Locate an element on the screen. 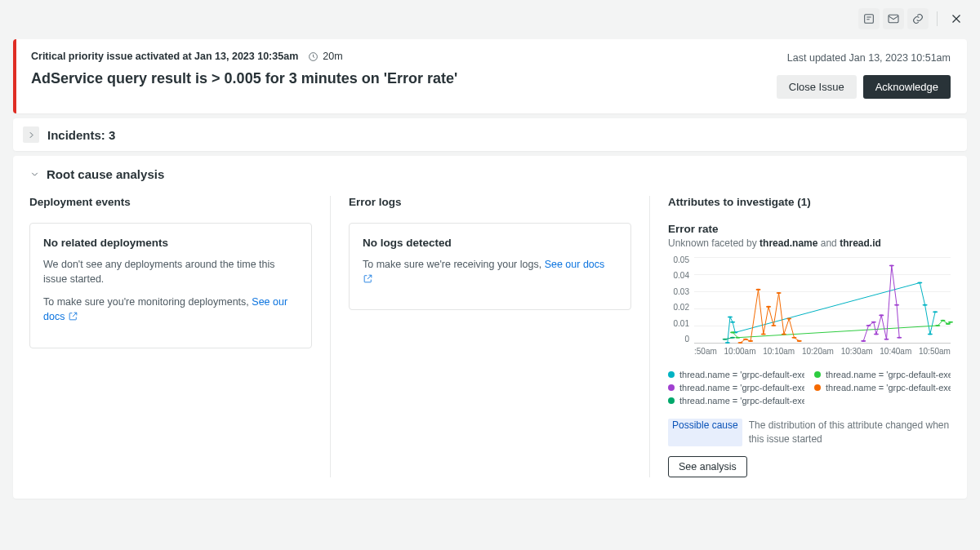  deployment-events-card: No related deployments We don't see any … is located at coordinates (171, 286).